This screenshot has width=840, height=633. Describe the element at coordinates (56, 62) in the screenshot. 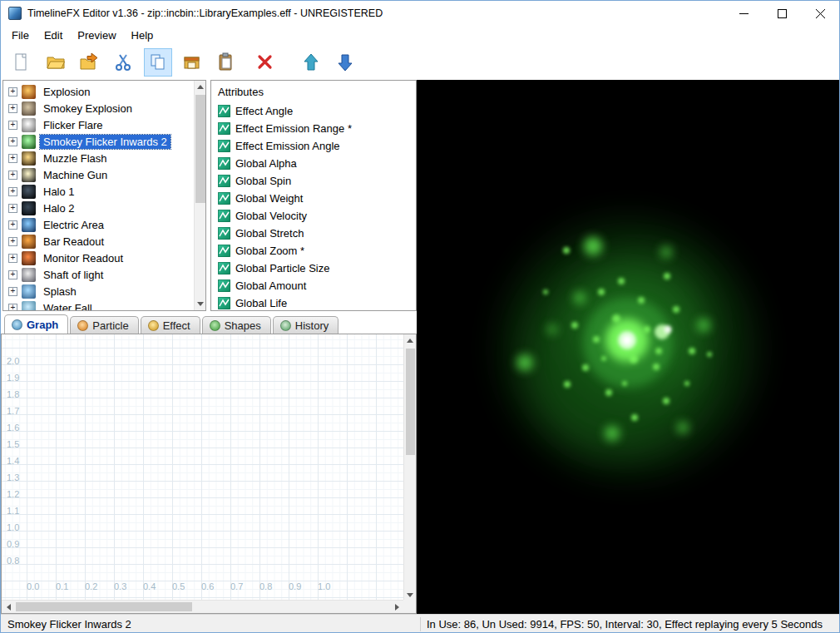

I see `open-library-button` at that location.